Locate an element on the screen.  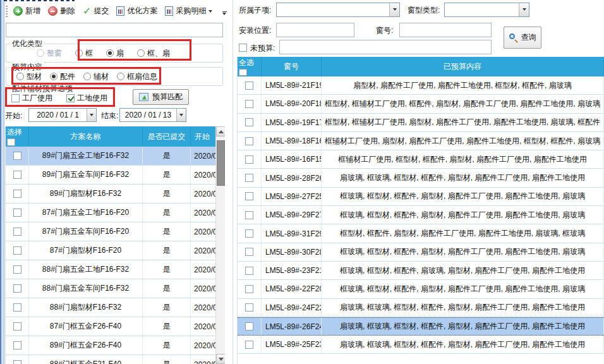
plan-table-row: 88#门扇五金车间F16-F32 是 2020/0 is located at coordinates (111, 289).